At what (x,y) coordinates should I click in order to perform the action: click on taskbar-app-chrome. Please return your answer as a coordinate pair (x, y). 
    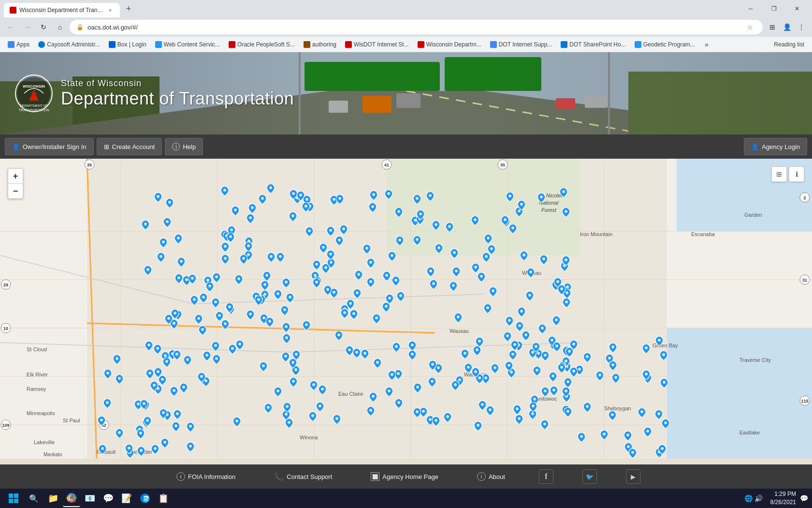
    Looking at the image, I should click on (72, 498).